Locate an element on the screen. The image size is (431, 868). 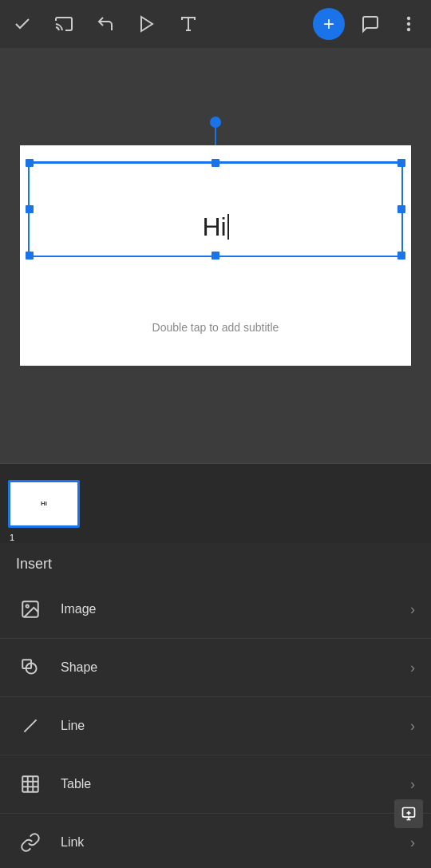
image-chevron: › is located at coordinates (413, 610).